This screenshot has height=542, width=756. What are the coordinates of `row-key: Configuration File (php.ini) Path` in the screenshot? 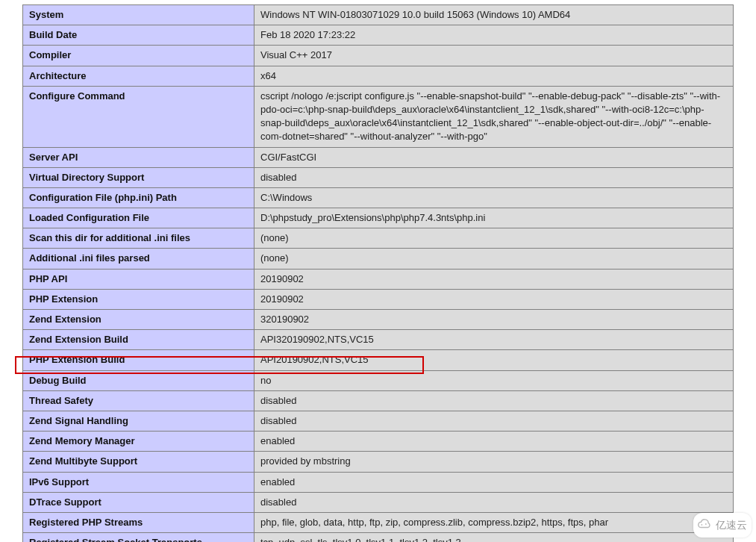 It's located at (139, 197).